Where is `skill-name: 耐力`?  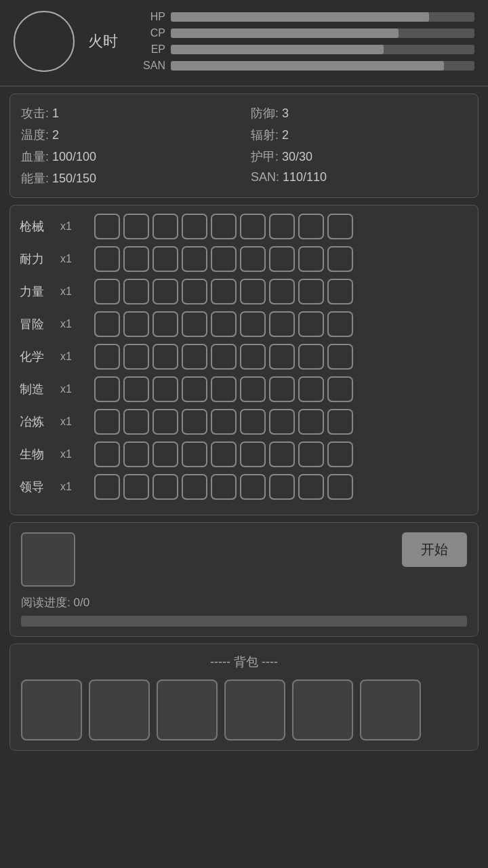
skill-name: 耐力 is located at coordinates (40, 259).